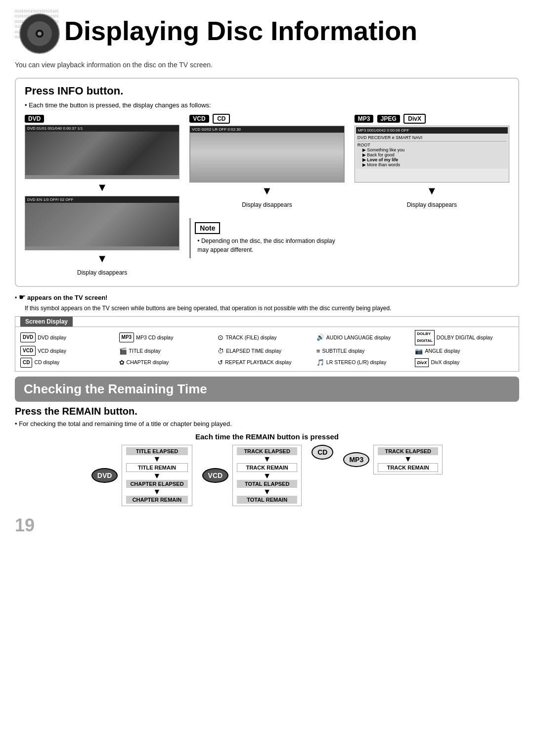 This screenshot has height=756, width=534. What do you see at coordinates (267, 451) in the screenshot?
I see `vcd-step-1: TRACK ELAPSED` at bounding box center [267, 451].